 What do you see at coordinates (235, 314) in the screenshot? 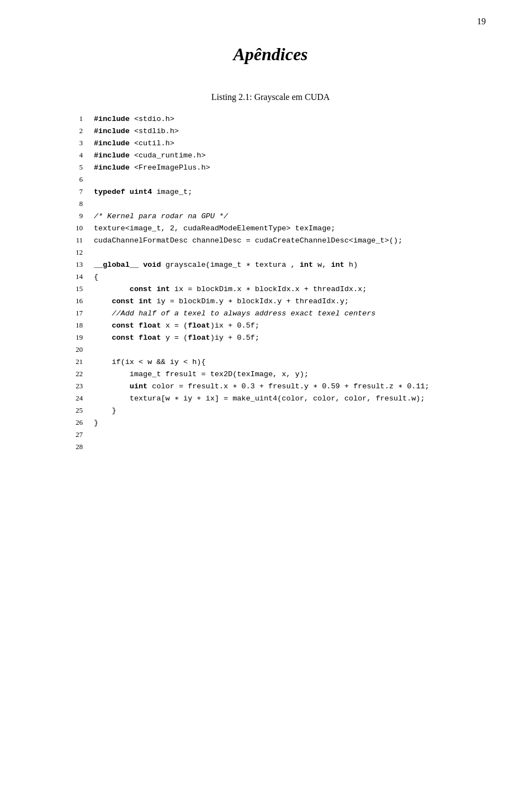
I see `line-content: //Add half of a texel to always address …` at bounding box center [235, 314].